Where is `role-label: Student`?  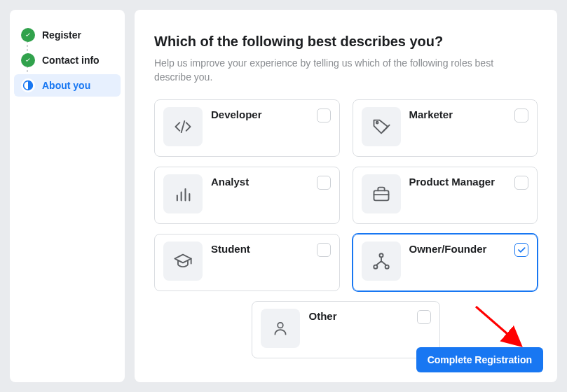
role-label: Student is located at coordinates (259, 249).